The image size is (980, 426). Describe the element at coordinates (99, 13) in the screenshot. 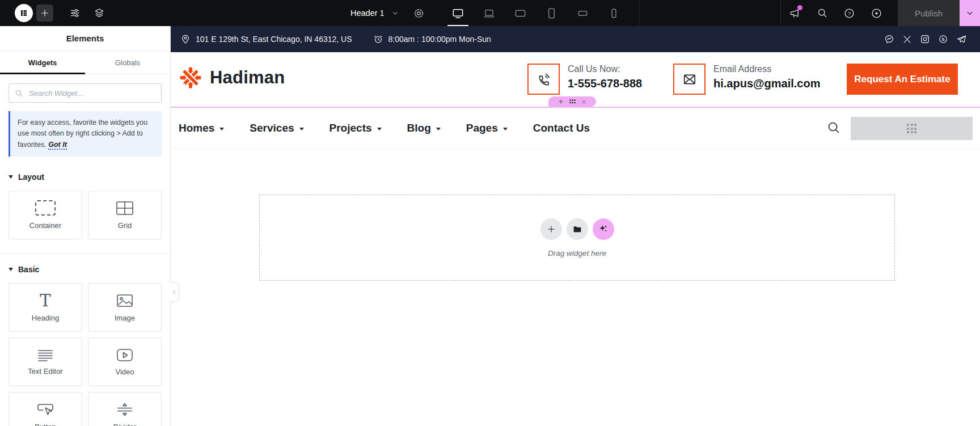

I see `layers-icon` at that location.